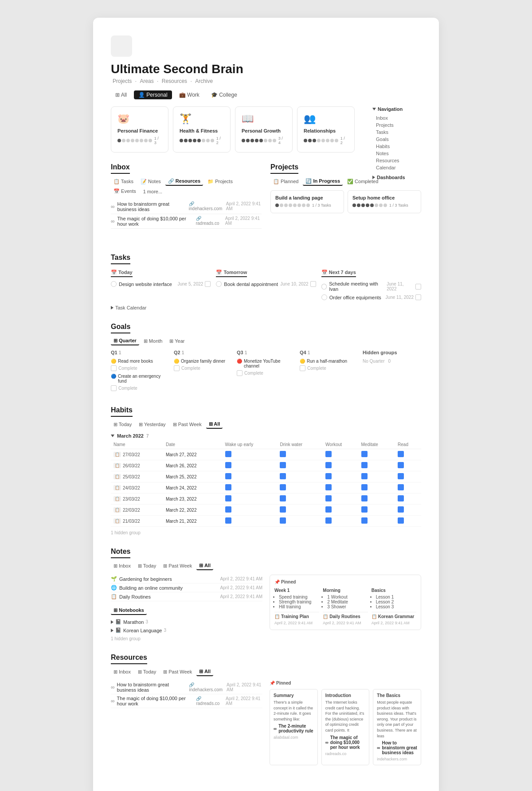 The height and width of the screenshot is (791, 532). I want to click on tab-personal: 👤 Personal, so click(153, 95).